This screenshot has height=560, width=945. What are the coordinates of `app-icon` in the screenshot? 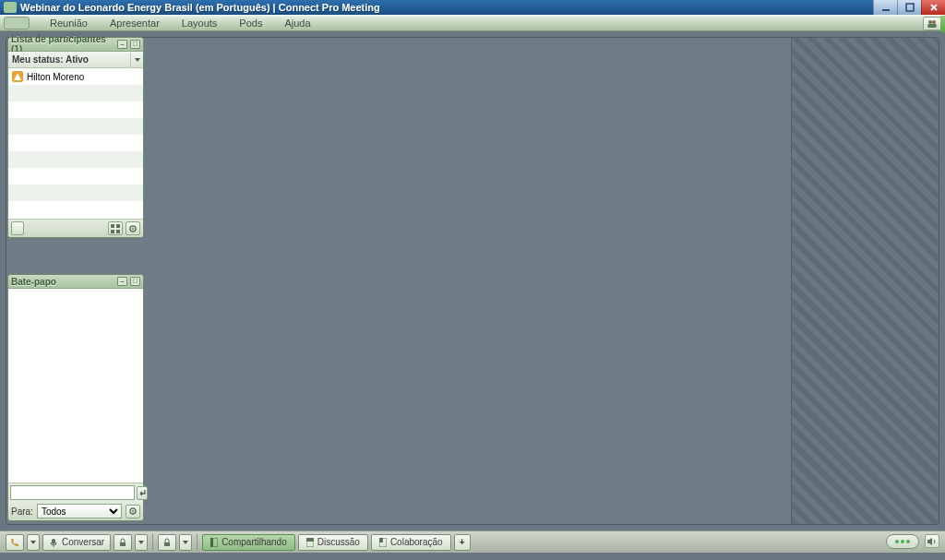 It's located at (10, 7).